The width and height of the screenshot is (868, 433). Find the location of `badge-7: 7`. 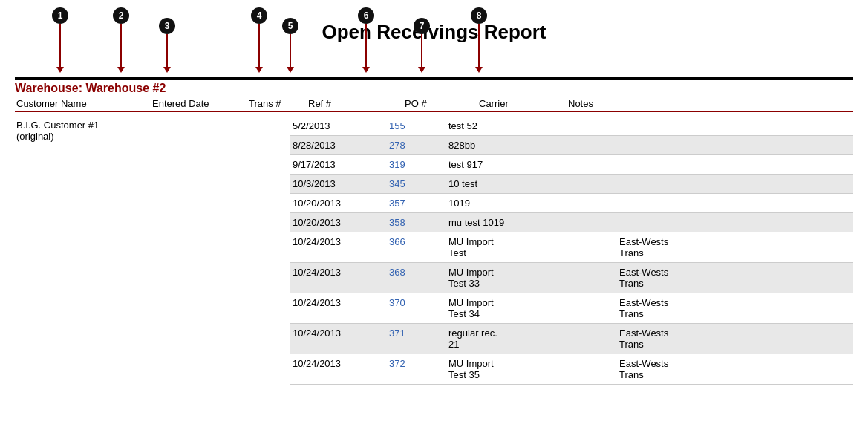

badge-7: 7 is located at coordinates (422, 26).